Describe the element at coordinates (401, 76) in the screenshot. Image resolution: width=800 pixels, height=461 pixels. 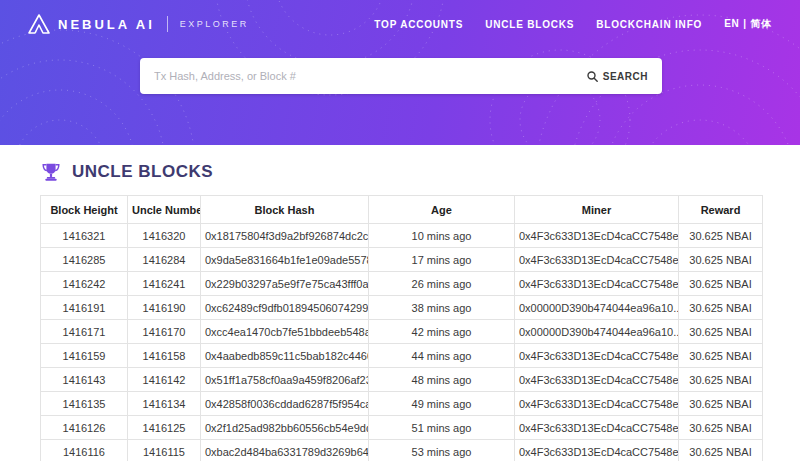
I see `search-bar: SEARCH` at that location.